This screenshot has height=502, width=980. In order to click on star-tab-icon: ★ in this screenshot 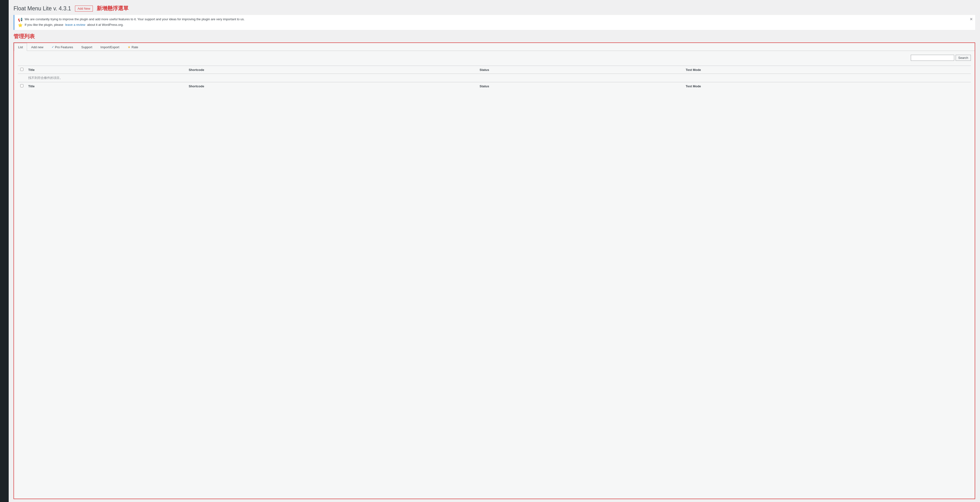, I will do `click(129, 47)`.